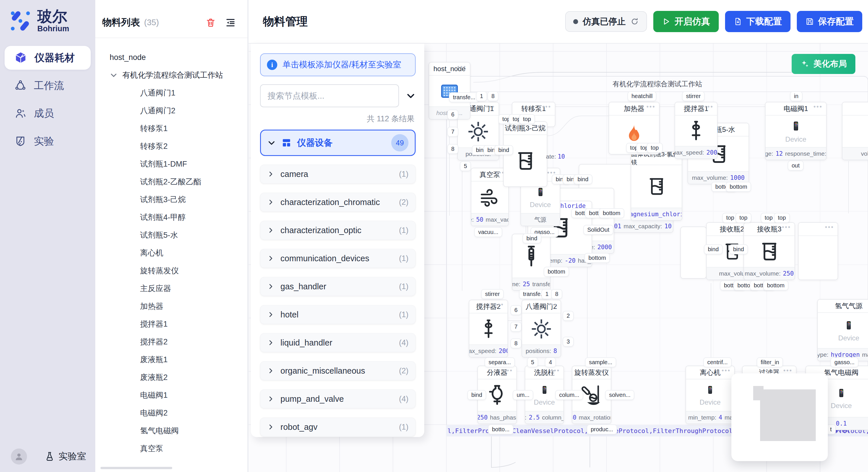 Image resolution: width=868 pixels, height=472 pixels. What do you see at coordinates (211, 23) in the screenshot?
I see `trash-icon` at bounding box center [211, 23].